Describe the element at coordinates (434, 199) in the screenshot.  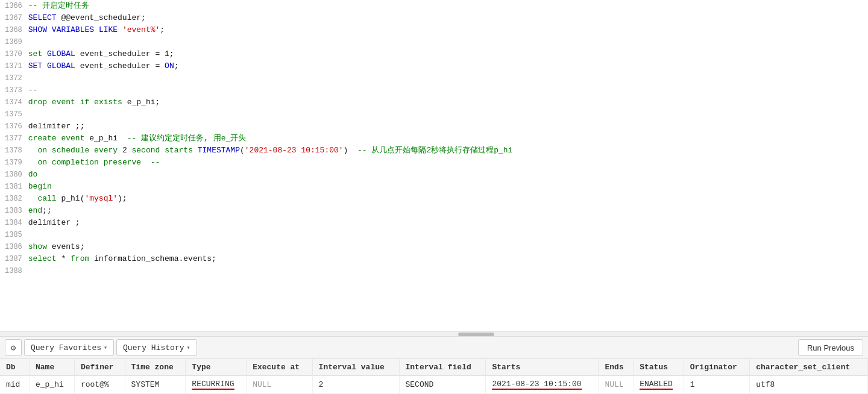
I see `code-line: 1382 call p_hi('mysql');` at that location.